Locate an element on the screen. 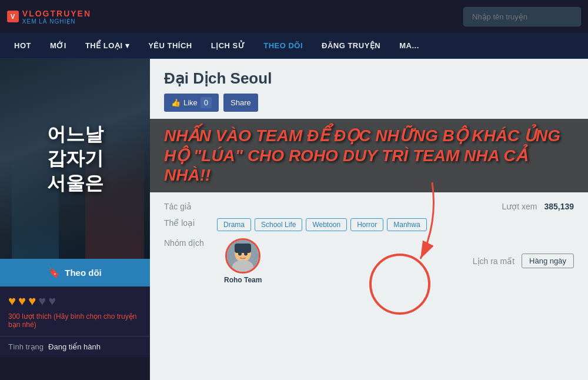  star-3: ♥ is located at coordinates (32, 301).